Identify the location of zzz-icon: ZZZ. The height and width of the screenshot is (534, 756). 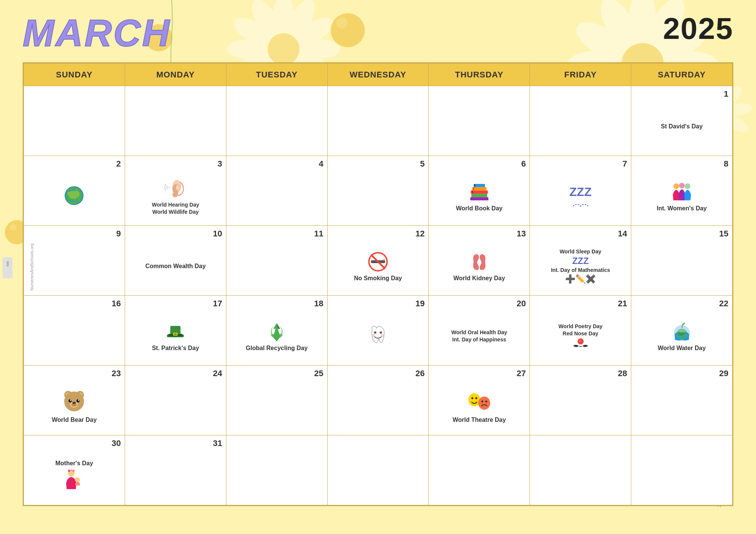
(581, 192).